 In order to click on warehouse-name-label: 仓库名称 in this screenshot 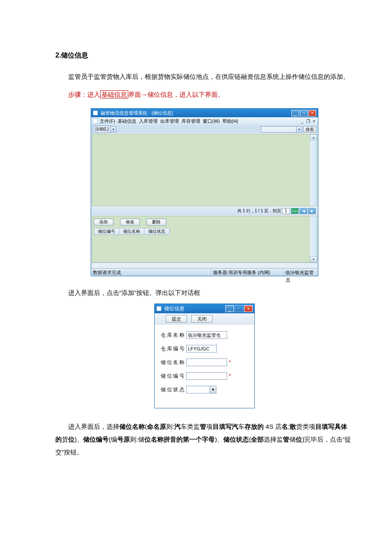, I will do `click(173, 335)`.